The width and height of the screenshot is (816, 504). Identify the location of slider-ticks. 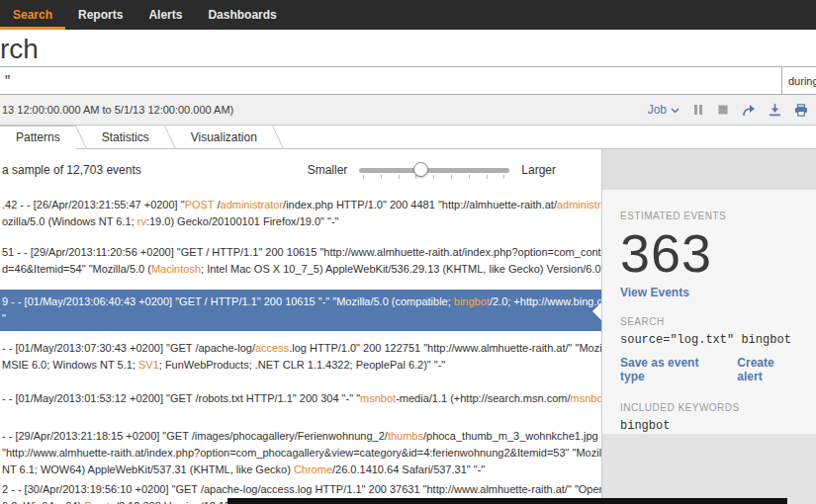
(434, 177).